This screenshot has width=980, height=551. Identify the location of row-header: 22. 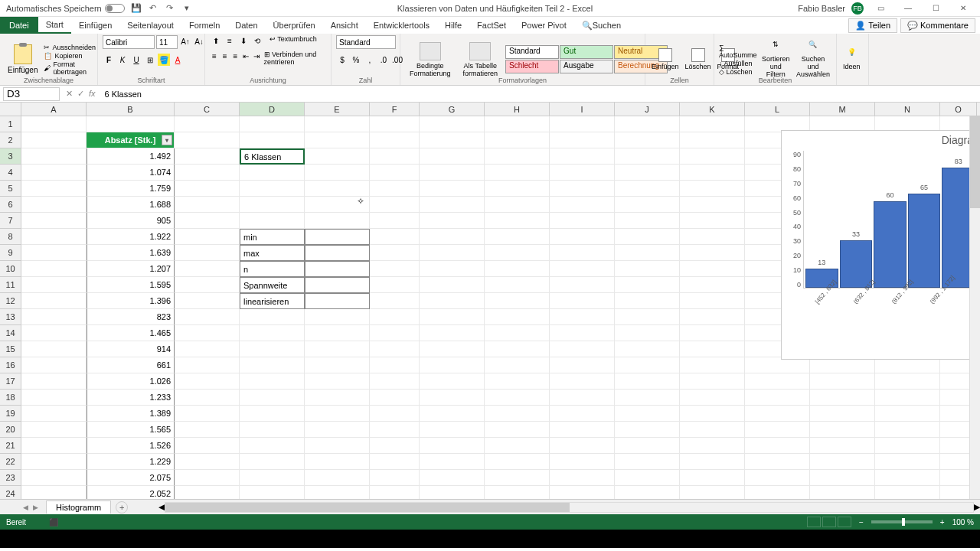
(11, 462).